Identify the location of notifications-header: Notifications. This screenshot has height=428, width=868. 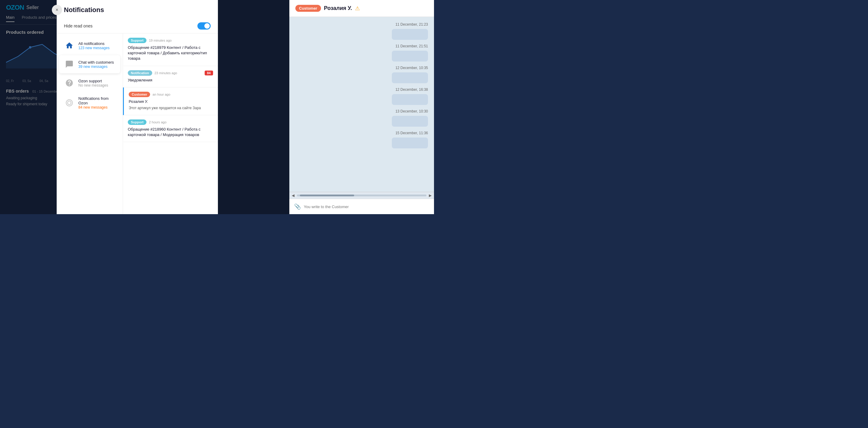
(137, 9).